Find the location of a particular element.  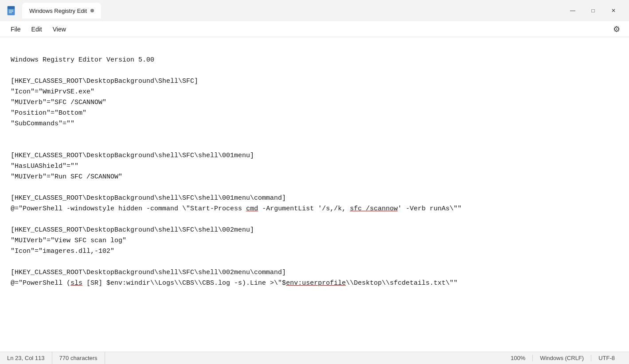

status-zoom: 100% is located at coordinates (521, 358).